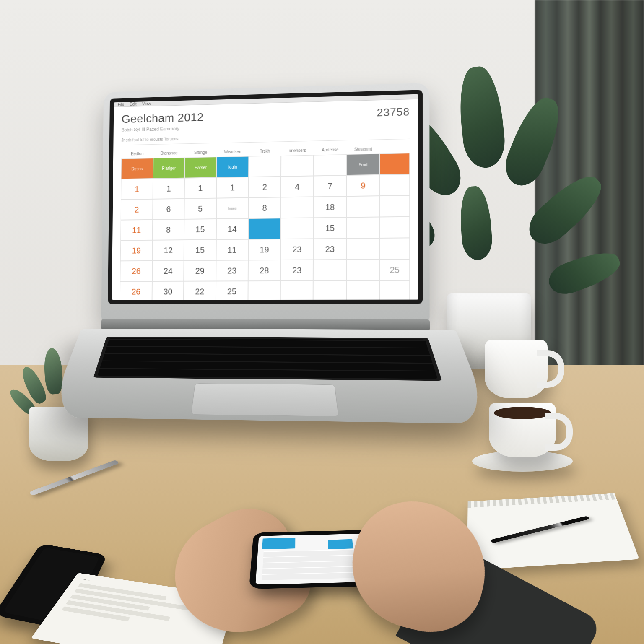 This screenshot has height=644, width=644. What do you see at coordinates (200, 209) in the screenshot?
I see `calendar-cell: 5` at bounding box center [200, 209].